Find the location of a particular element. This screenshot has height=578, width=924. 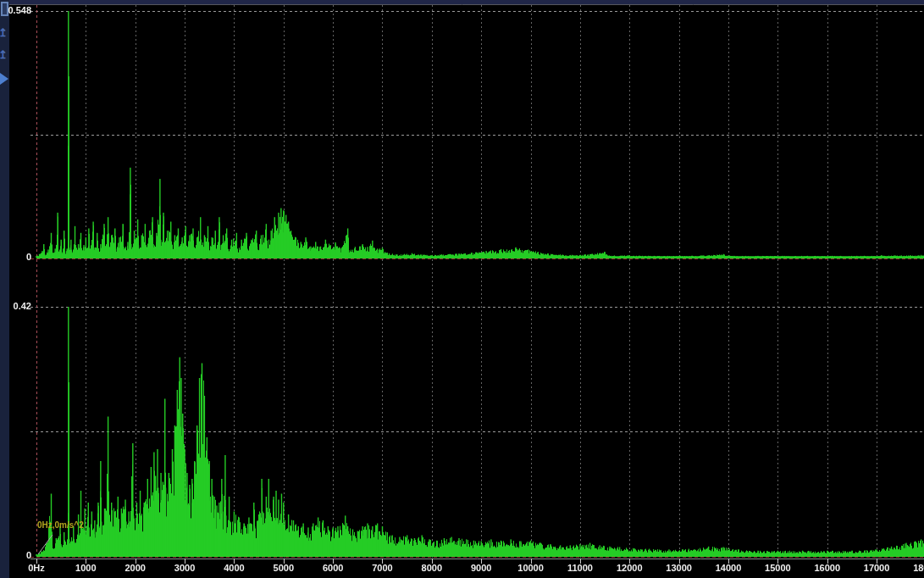

x-tick-label: 17000 is located at coordinates (877, 568).